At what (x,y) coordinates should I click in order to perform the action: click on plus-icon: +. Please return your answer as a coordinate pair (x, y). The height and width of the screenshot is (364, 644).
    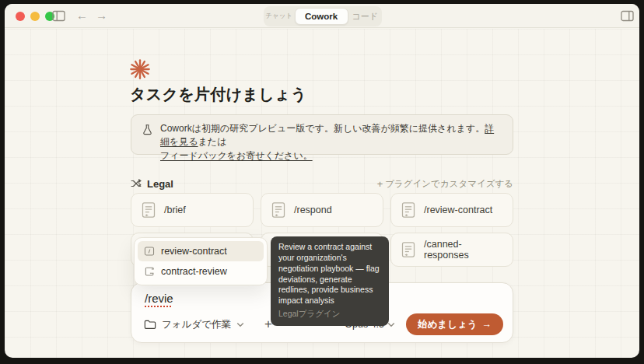
    Looking at the image, I should click on (380, 184).